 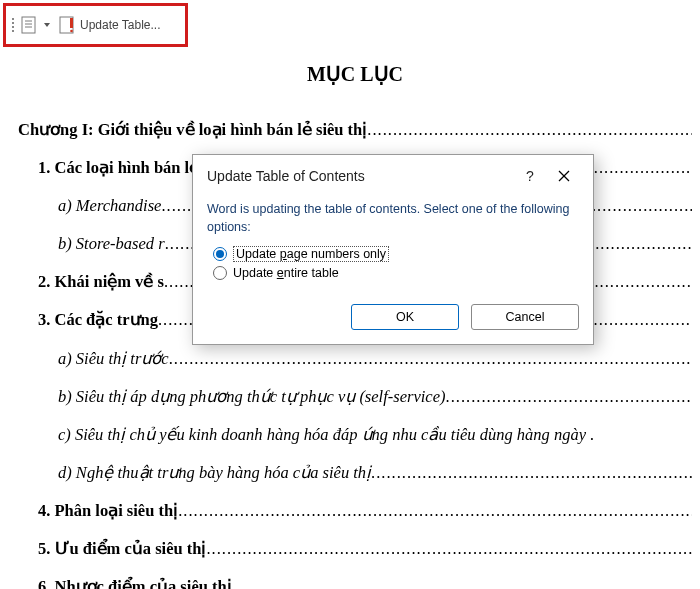 I want to click on dialog-title: Update Table of Contents, so click(x=286, y=176).